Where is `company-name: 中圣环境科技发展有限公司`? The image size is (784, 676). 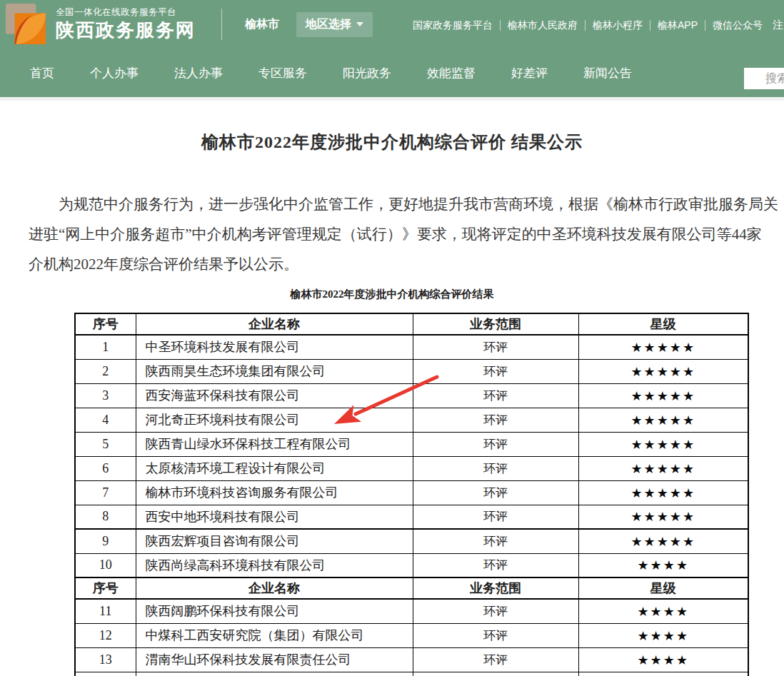
company-name: 中圣环境科技发展有限公司 is located at coordinates (274, 347).